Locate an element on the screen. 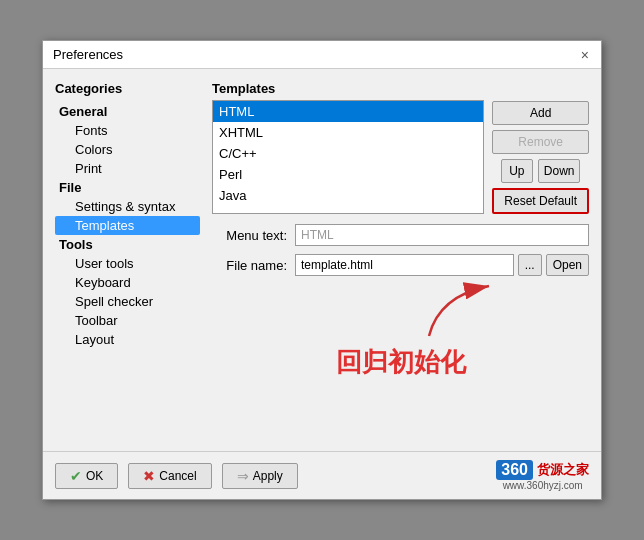 The height and width of the screenshot is (540, 644). sidebar-item-keyboard: Keyboard is located at coordinates (128, 282).